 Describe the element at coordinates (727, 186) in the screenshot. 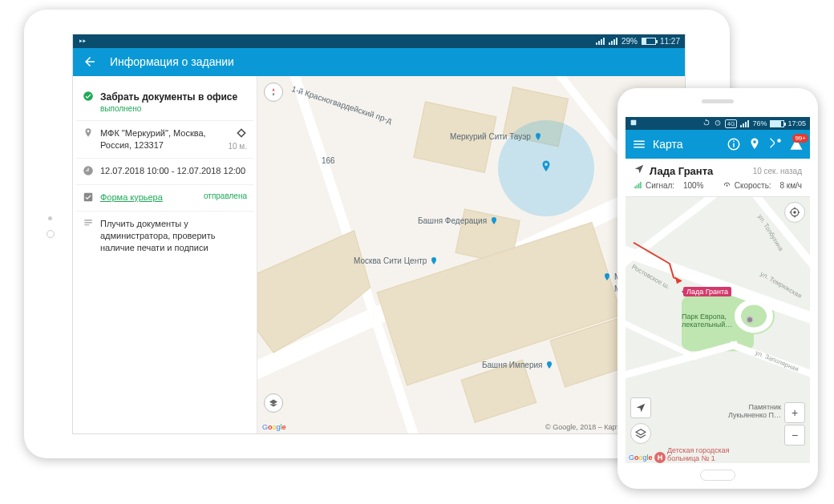

I see `gauge-icon` at that location.